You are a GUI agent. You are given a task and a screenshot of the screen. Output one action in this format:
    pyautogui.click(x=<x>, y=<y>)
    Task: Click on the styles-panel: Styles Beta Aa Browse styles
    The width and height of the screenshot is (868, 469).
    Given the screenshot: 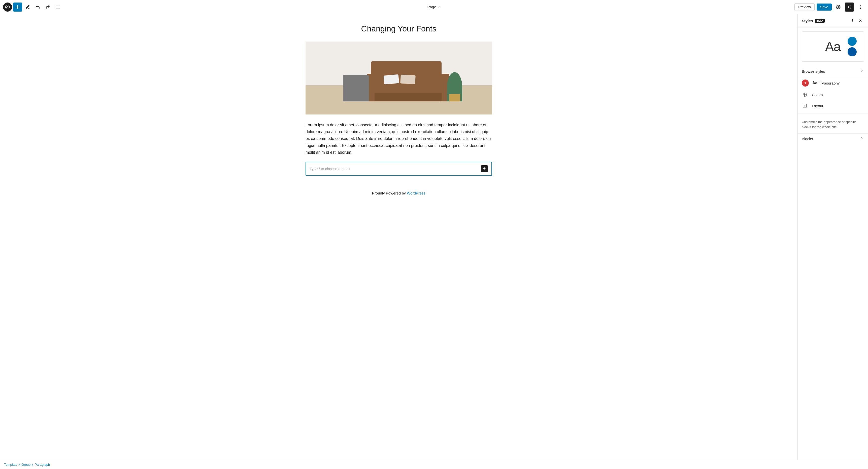 What is the action you would take?
    pyautogui.click(x=833, y=237)
    